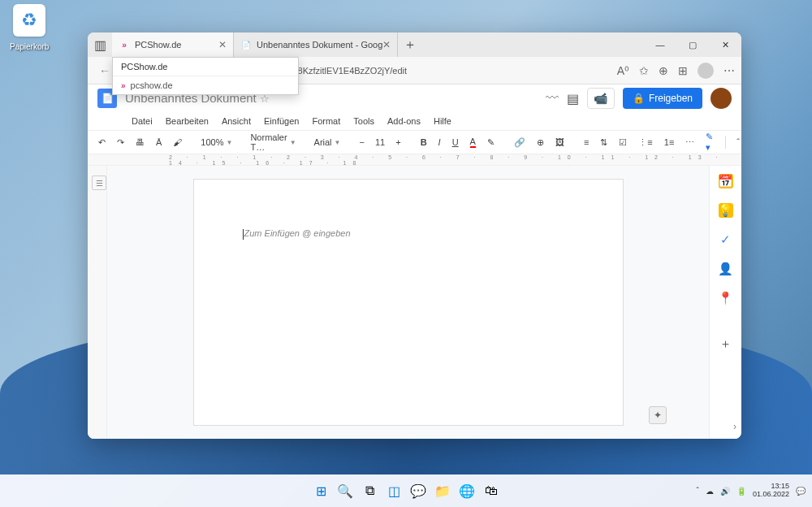 The image size is (812, 507). Describe the element at coordinates (456, 142) in the screenshot. I see `underline-button: U` at that location.